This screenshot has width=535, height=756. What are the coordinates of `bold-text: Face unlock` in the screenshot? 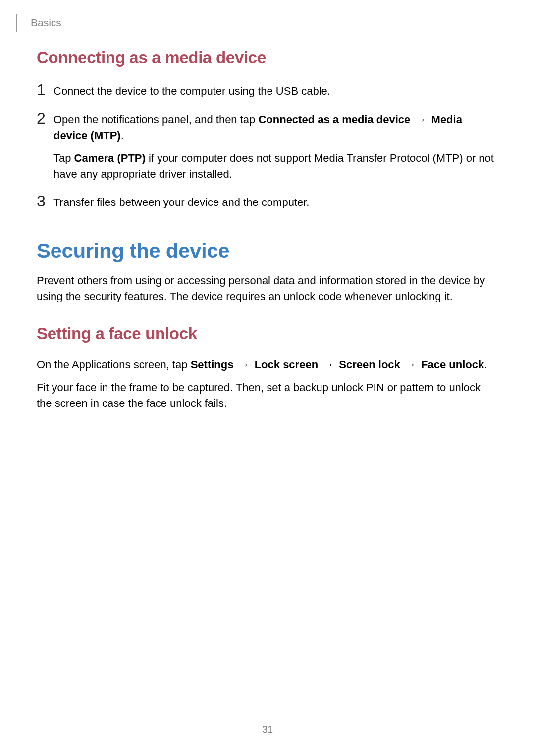 It's located at (453, 364).